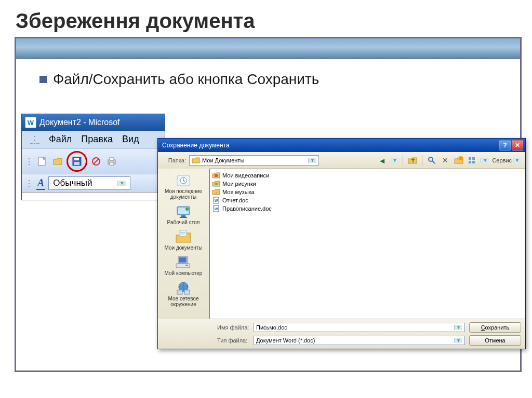 This screenshot has height=398, width=532. Describe the element at coordinates (77, 161) in the screenshot. I see `save-icon` at that location.